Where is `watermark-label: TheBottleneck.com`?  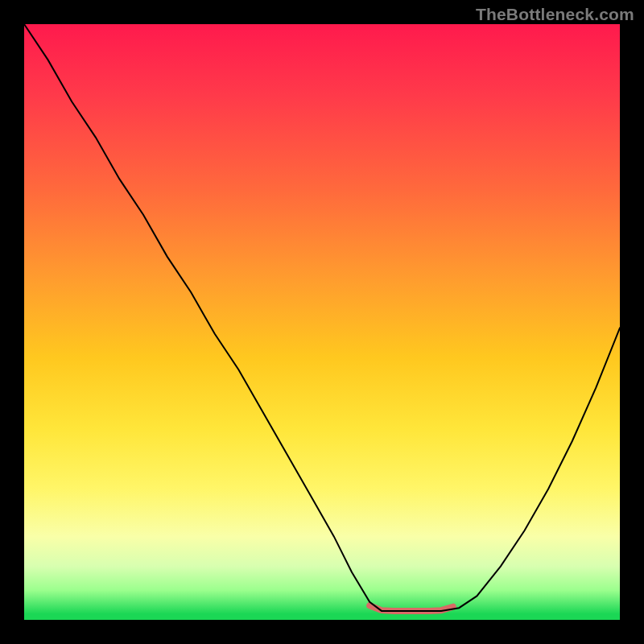 watermark-label: TheBottleneck.com is located at coordinates (555, 14).